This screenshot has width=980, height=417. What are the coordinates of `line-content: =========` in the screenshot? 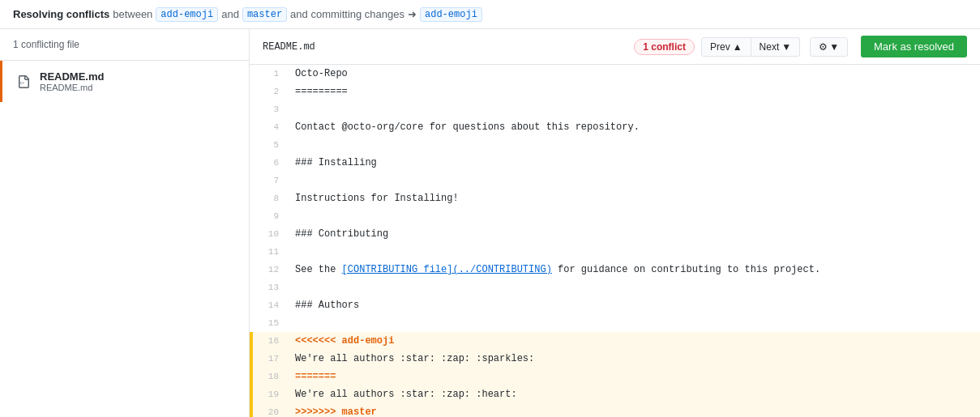 It's located at (634, 91).